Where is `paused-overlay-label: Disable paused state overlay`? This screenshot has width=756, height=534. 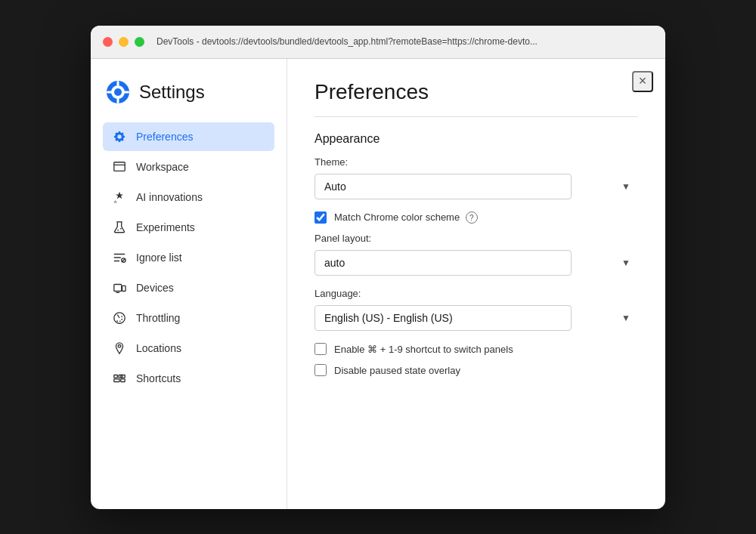
paused-overlay-label: Disable paused state overlay is located at coordinates (398, 370).